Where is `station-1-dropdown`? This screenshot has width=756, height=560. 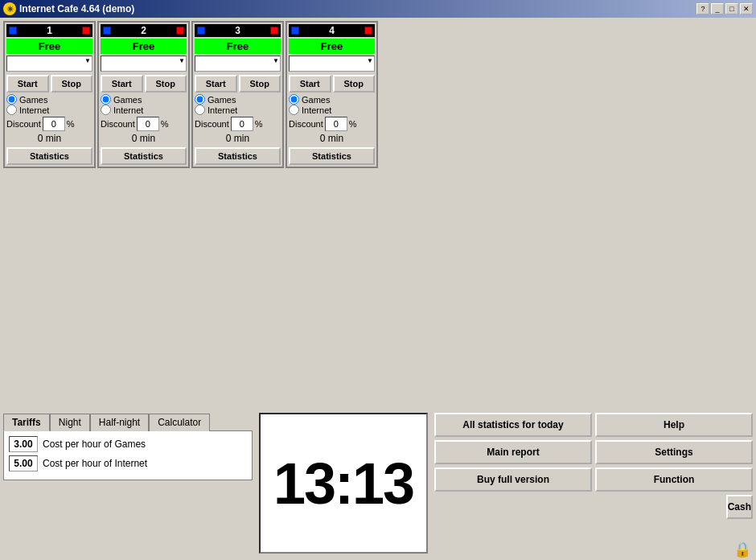
station-1-dropdown is located at coordinates (50, 64).